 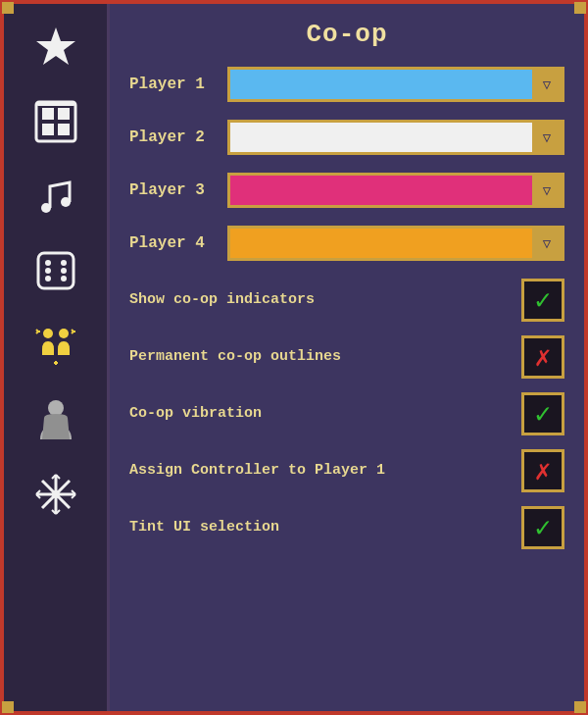 What do you see at coordinates (347, 300) in the screenshot?
I see `toggle-row-show-indicators: Show co-op indicators✓` at bounding box center [347, 300].